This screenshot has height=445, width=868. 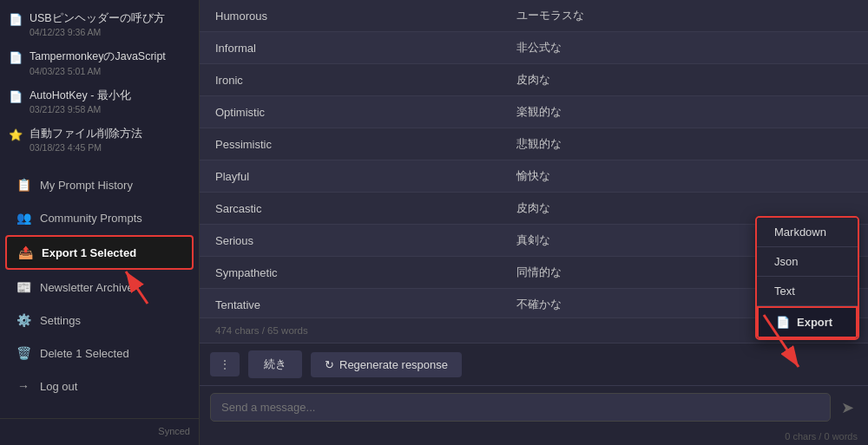 What do you see at coordinates (685, 16) in the screenshot?
I see `table-cell-translation: ユーモラスな` at bounding box center [685, 16].